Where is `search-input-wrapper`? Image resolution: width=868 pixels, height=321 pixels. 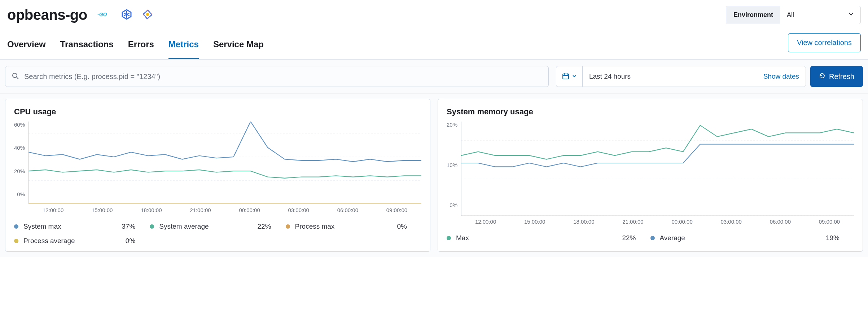
search-input-wrapper is located at coordinates (277, 76).